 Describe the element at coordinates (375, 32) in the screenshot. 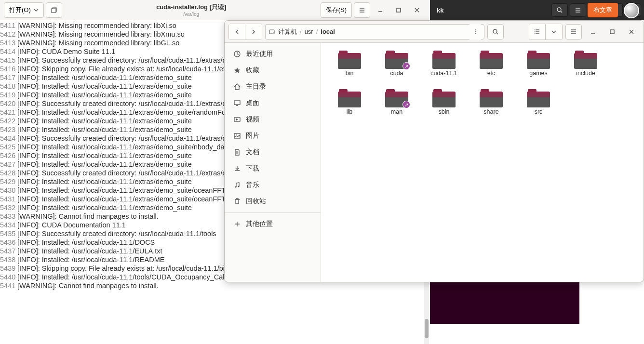

I see `path-bar: 计算机 / usr / local` at that location.